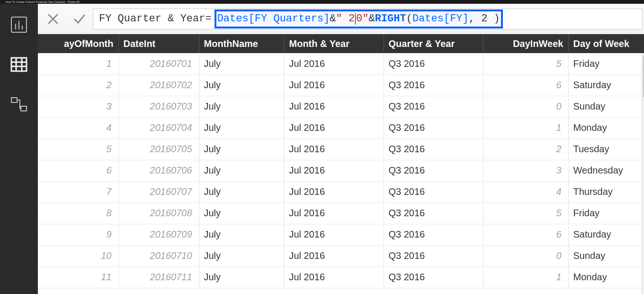 The width and height of the screenshot is (644, 294). I want to click on cell-dateint: 20160704, so click(159, 128).